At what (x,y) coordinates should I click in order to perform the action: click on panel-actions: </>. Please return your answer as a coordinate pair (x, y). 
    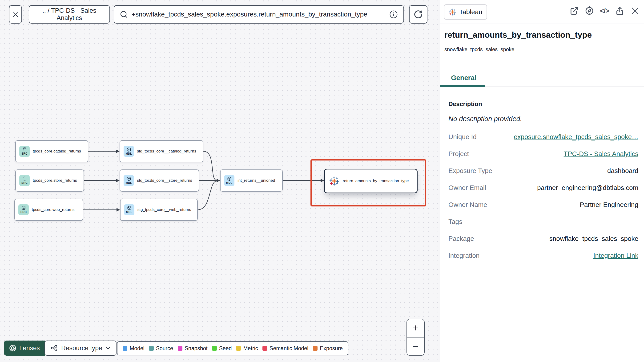
    Looking at the image, I should click on (605, 11).